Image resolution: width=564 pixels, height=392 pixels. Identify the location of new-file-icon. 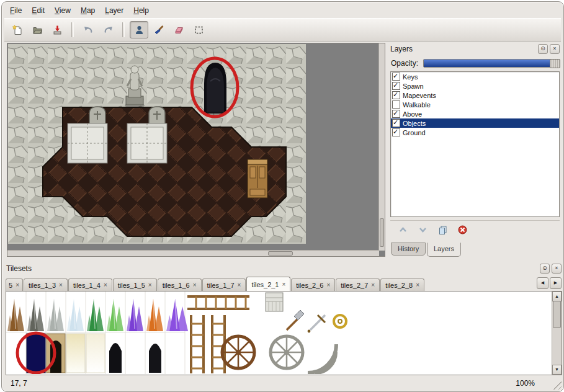
(17, 30).